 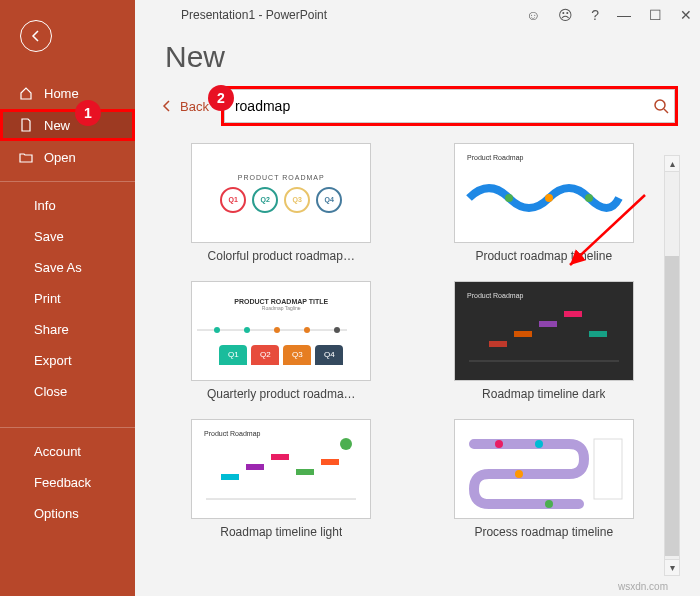 I want to click on template-card: Product Roadmap Roadmap timeline dark, so click(x=544, y=341).